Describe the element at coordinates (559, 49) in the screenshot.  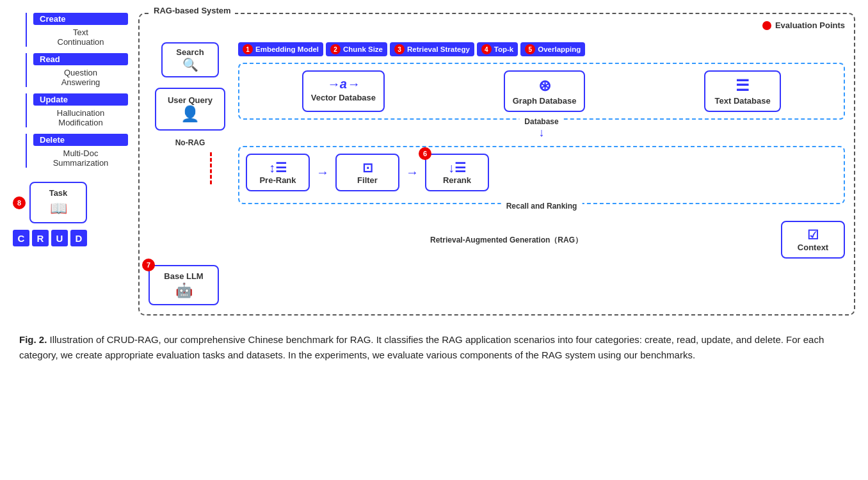
I see `badge-label-5: Overlapping` at that location.